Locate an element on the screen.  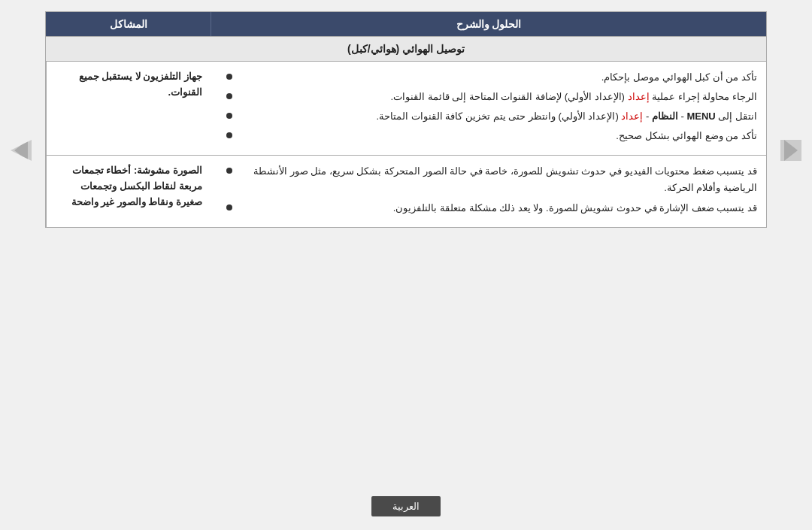
section-title-text: توصيل الهوائي (هوائي/كبل) is located at coordinates (406, 49).